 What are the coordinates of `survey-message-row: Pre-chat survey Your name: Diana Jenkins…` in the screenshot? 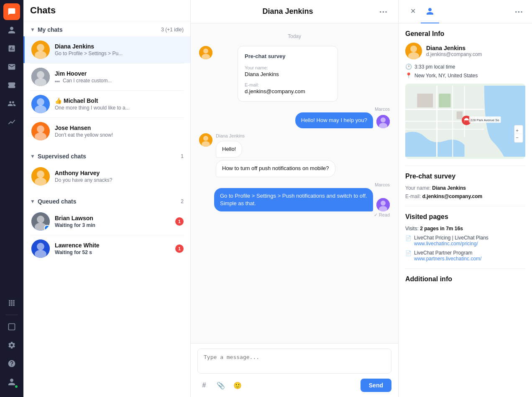 It's located at (294, 74).